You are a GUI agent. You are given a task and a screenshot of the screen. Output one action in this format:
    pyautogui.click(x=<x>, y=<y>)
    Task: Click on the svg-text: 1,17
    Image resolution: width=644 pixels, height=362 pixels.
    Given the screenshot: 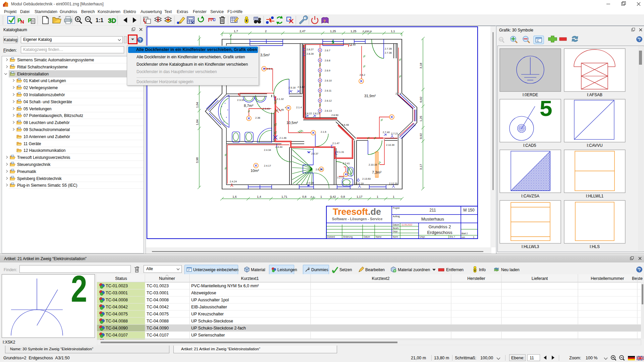 What is the action you would take?
    pyautogui.click(x=360, y=197)
    